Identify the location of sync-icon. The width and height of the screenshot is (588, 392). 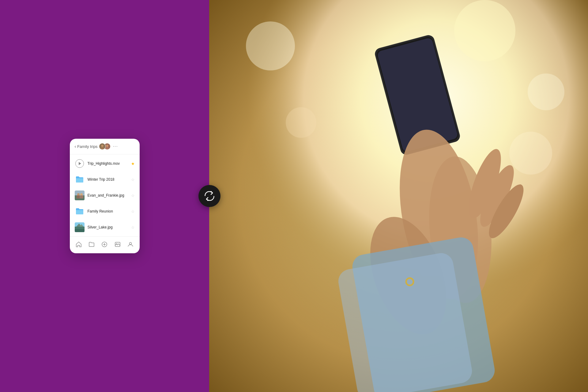
(209, 196).